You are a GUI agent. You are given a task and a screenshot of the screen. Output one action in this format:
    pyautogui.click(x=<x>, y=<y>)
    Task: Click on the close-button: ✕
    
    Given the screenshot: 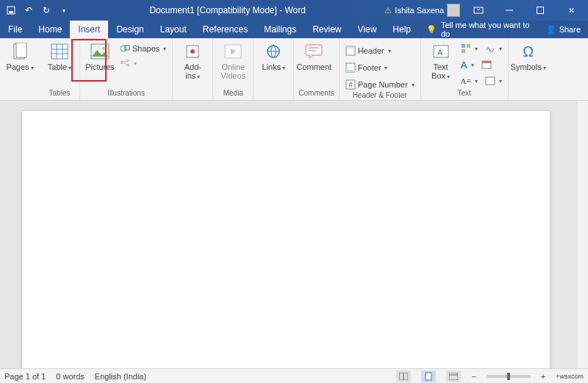 What is the action you would take?
    pyautogui.click(x=571, y=10)
    